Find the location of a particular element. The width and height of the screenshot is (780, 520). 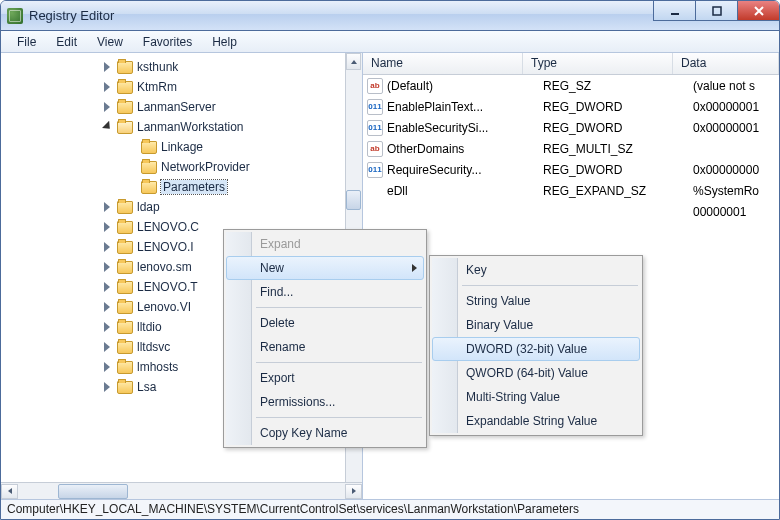

tree-item-label: Lsa is located at coordinates (146, 387).